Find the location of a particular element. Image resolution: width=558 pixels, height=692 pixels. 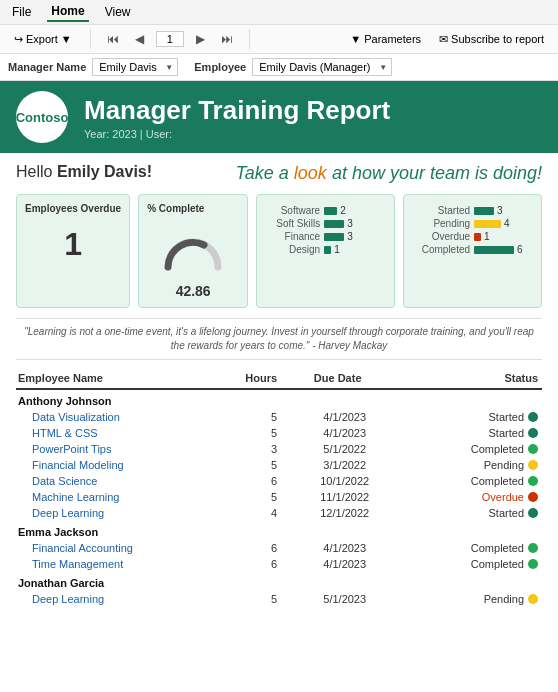

table-row: Jonathan Garcia is located at coordinates (279, 582).